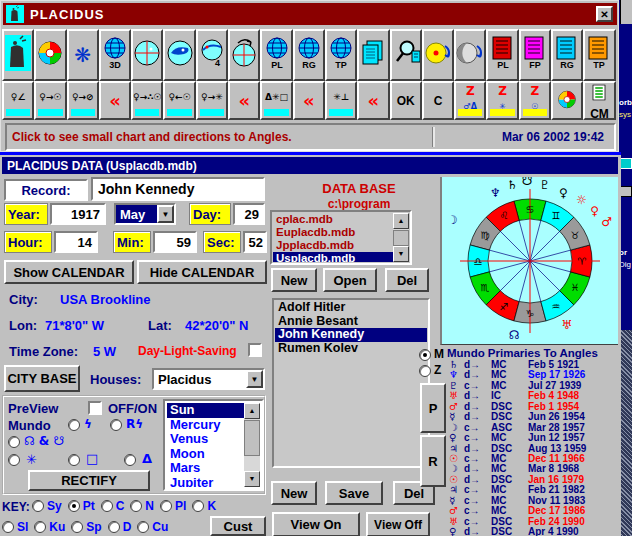  I want to click on toolbar1-globe-rg-button: RG, so click(309, 55).